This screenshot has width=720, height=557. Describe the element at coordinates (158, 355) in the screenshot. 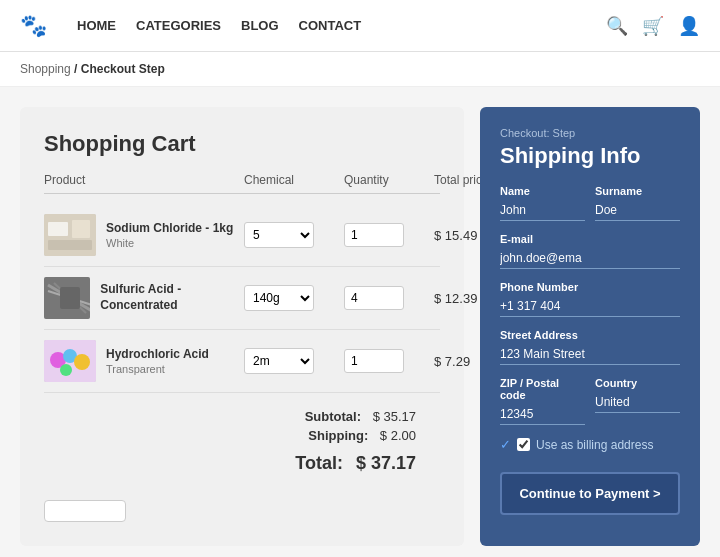

I see `product-name-3: Hydrochloric Acid` at that location.